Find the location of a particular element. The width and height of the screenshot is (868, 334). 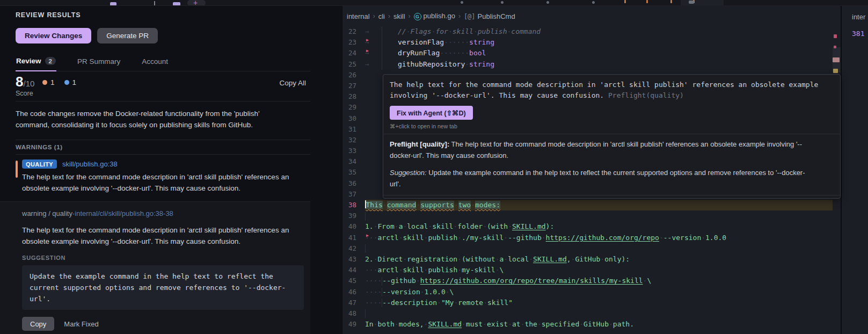

tab-label: Review is located at coordinates (29, 61).